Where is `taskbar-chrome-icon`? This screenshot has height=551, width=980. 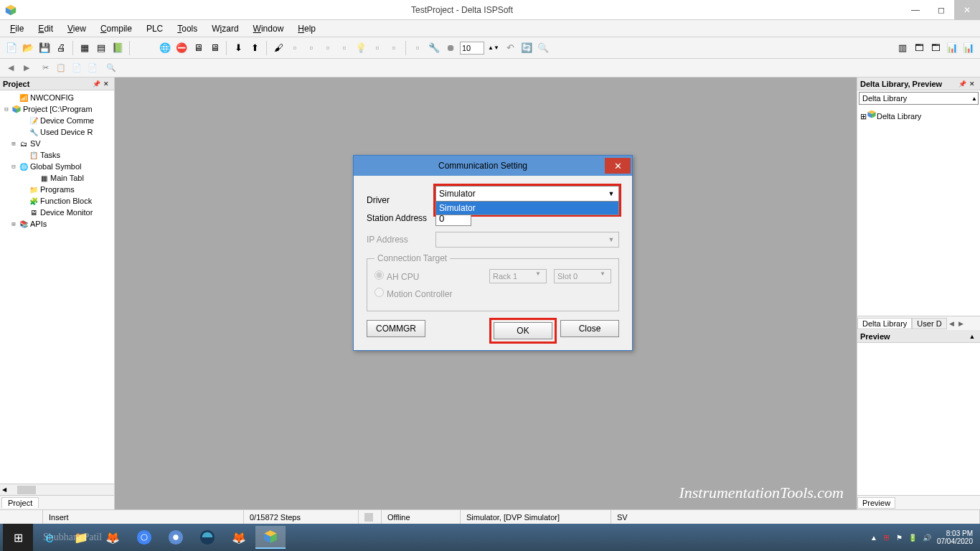
taskbar-chrome-icon is located at coordinates (144, 537).